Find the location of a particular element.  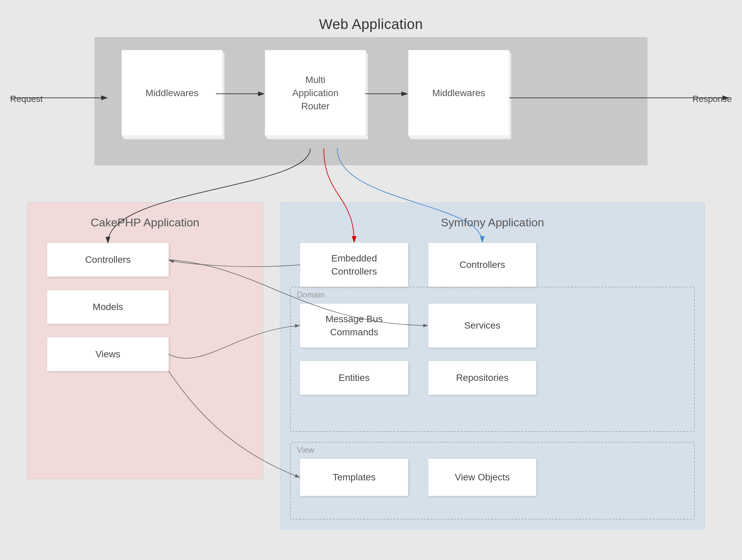

domain-label: Domain is located at coordinates (311, 295).